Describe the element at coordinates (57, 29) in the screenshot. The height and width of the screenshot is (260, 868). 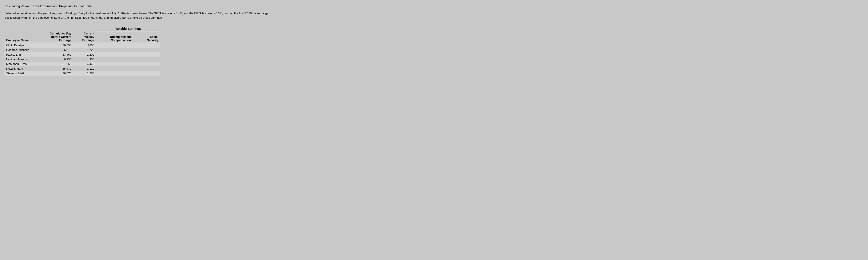
I see `empty-col2` at that location.